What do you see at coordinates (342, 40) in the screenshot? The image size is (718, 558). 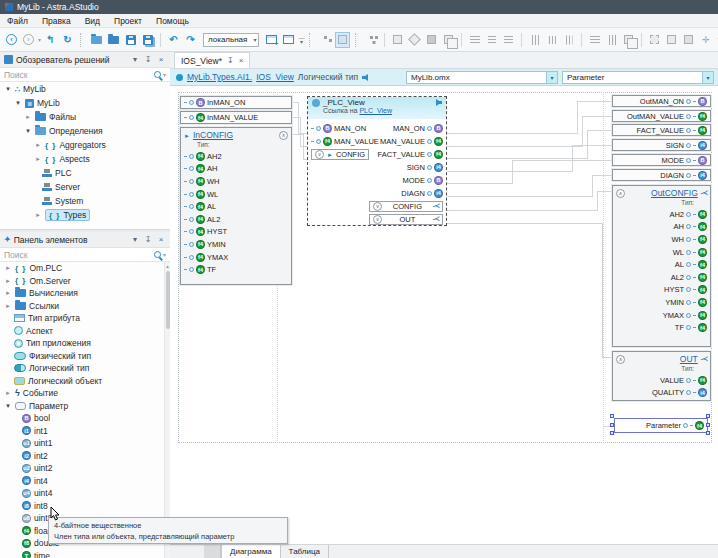 I see `grid-toggle-icon` at bounding box center [342, 40].